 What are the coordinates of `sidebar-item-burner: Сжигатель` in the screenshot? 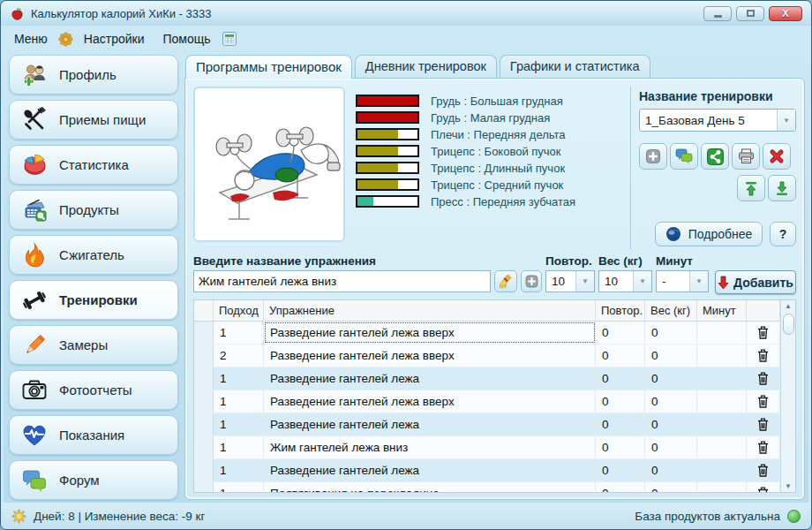 It's located at (94, 254).